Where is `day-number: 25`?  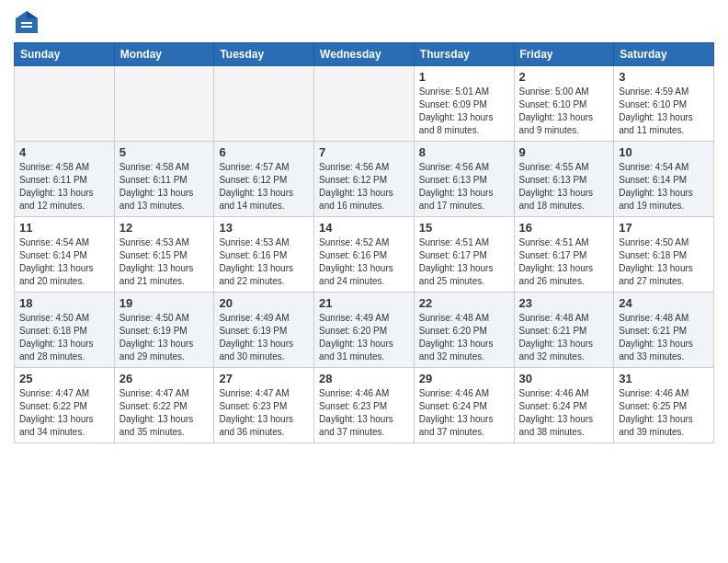
day-number: 25 is located at coordinates (64, 379).